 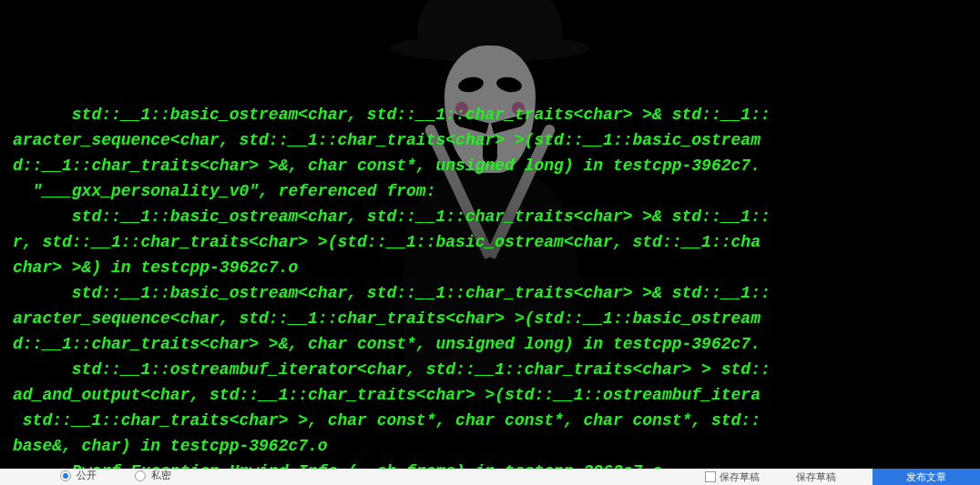 What do you see at coordinates (386, 420) in the screenshot?
I see `output-line: std::__1::char_traits<char> >, char cons…` at bounding box center [386, 420].